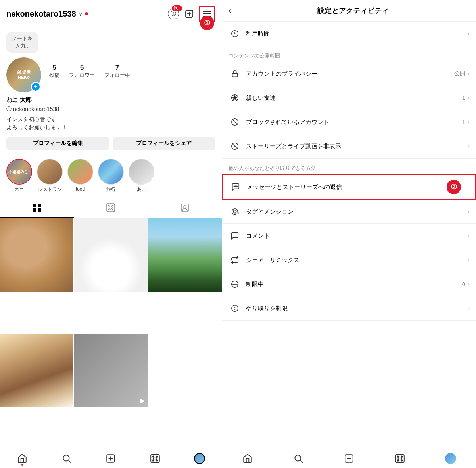  Describe the element at coordinates (19, 176) in the screenshot. I see `highlight-neko: 不確確のこ↑ ネコ` at that location.